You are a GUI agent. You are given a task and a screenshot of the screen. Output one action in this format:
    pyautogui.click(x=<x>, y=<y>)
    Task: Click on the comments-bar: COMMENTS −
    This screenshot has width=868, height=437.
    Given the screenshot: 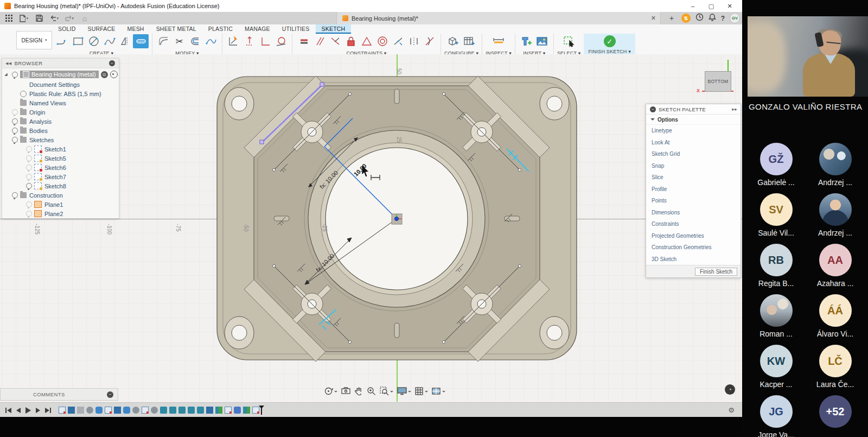 What is the action you would take?
    pyautogui.click(x=59, y=394)
    